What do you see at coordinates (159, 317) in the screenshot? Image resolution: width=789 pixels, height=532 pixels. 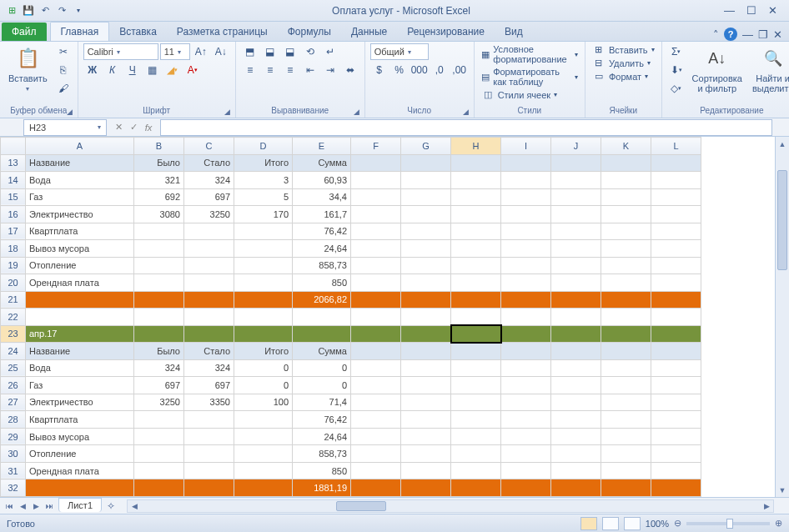 I see `cell-B22` at bounding box center [159, 317].